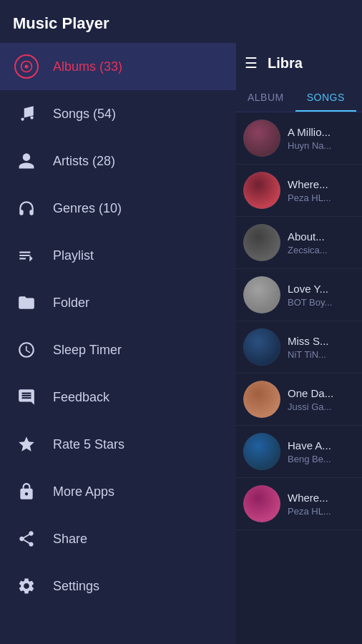 The width and height of the screenshot is (362, 644). I want to click on gear-icon, so click(26, 586).